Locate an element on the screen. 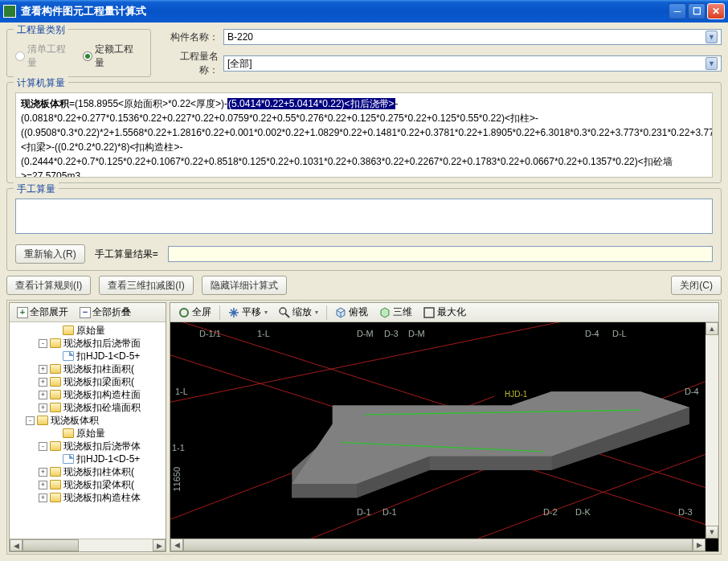 This screenshot has width=728, height=561. tree-row: +现浇板扣柱面积( is located at coordinates (88, 369).